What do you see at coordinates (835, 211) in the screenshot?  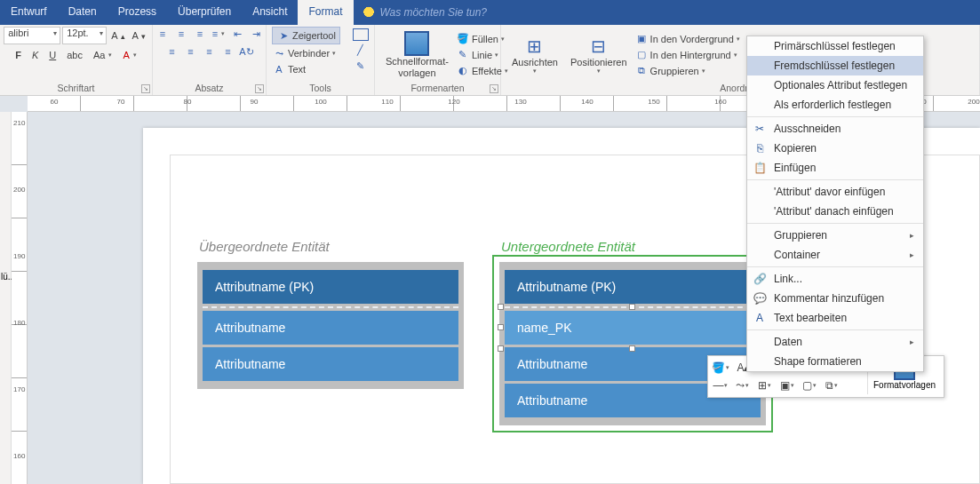 I see `ctx-insert-after: 'Attribut' danach einfügen` at bounding box center [835, 211].